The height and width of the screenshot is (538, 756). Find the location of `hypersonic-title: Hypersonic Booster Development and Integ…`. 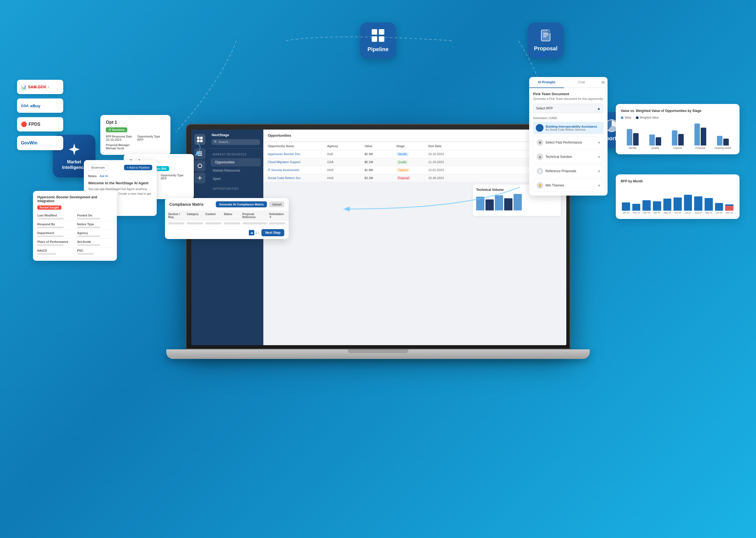

hypersonic-title: Hypersonic Booster Development and Integ… is located at coordinates (75, 199).